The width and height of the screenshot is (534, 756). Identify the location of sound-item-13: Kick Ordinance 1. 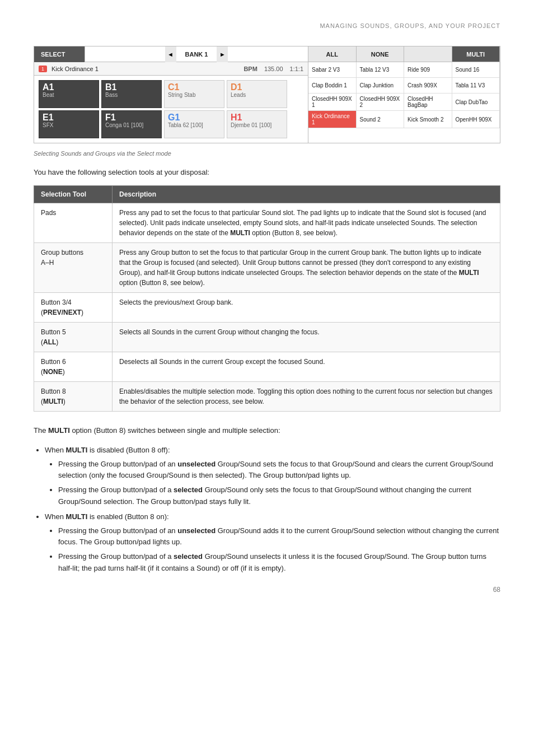
(332, 120).